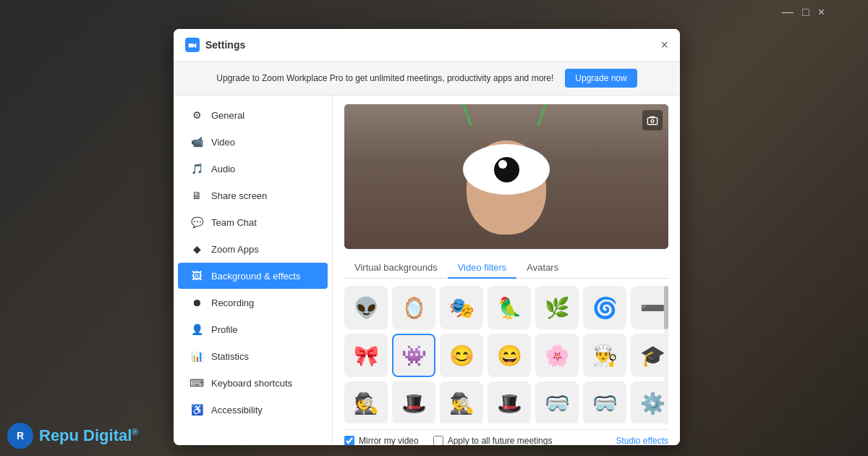  What do you see at coordinates (230, 356) in the screenshot?
I see `sidebar-label-statistics: Statistics` at bounding box center [230, 356].